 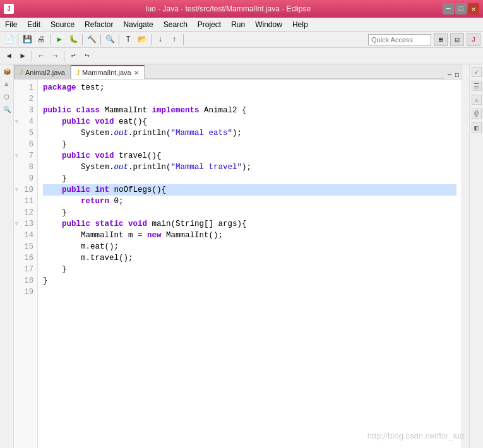 What do you see at coordinates (110, 40) in the screenshot?
I see `search-button: 🔍` at bounding box center [110, 40].